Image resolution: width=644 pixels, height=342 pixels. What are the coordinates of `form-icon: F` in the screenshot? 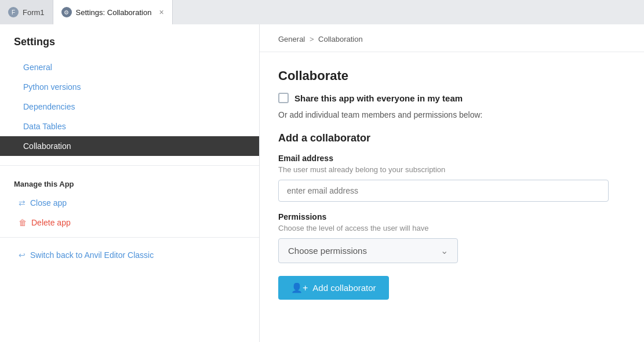 It's located at (13, 12).